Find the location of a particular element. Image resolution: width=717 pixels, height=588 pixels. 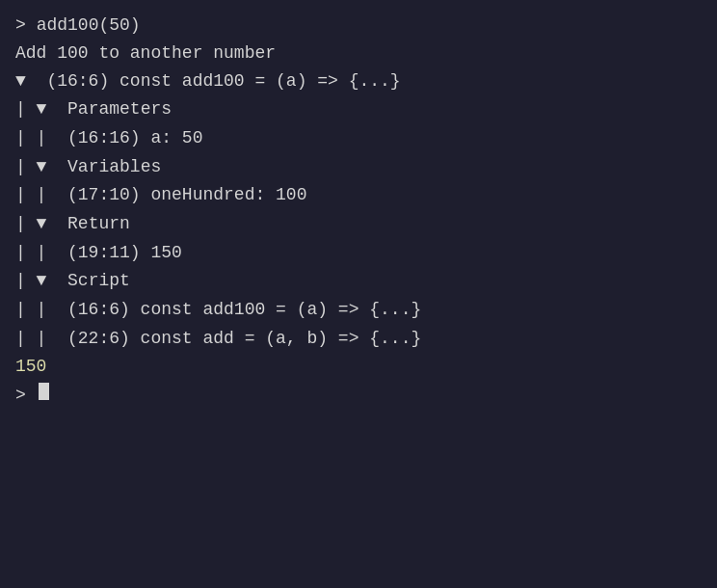

collapse-icon-3: ▼ is located at coordinates (42, 168).